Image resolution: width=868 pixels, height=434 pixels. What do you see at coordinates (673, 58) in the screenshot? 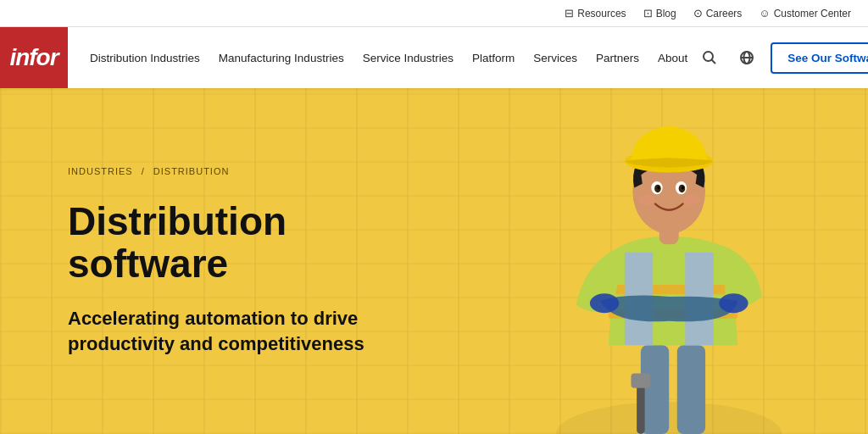
I see `nav-about: About` at bounding box center [673, 58].